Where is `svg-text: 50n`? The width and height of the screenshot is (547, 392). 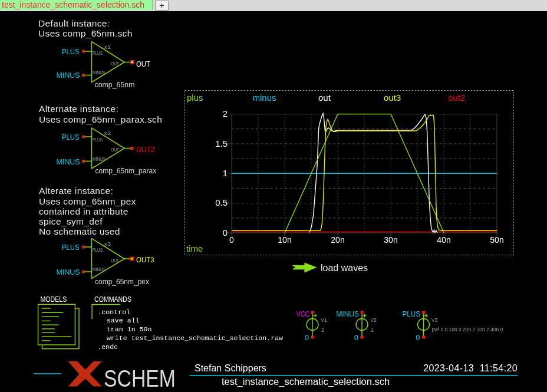
svg-text: 50n is located at coordinates (496, 240).